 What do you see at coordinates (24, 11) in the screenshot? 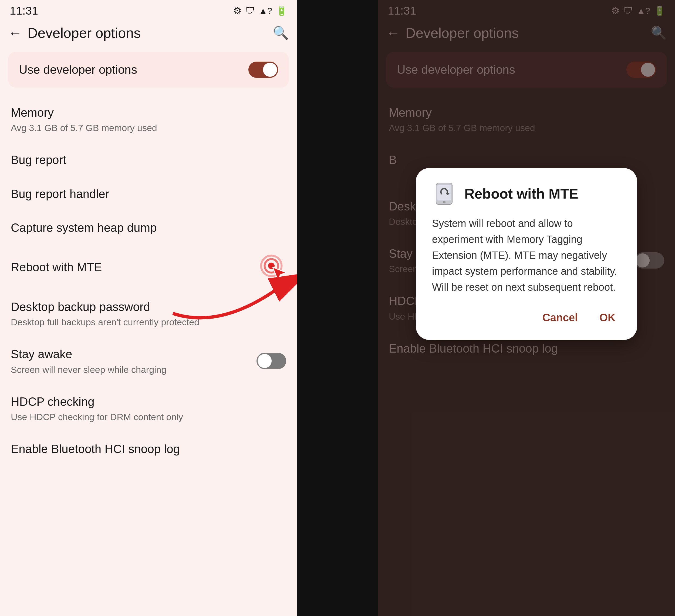
I see `status-time-left: 11:31` at bounding box center [24, 11].